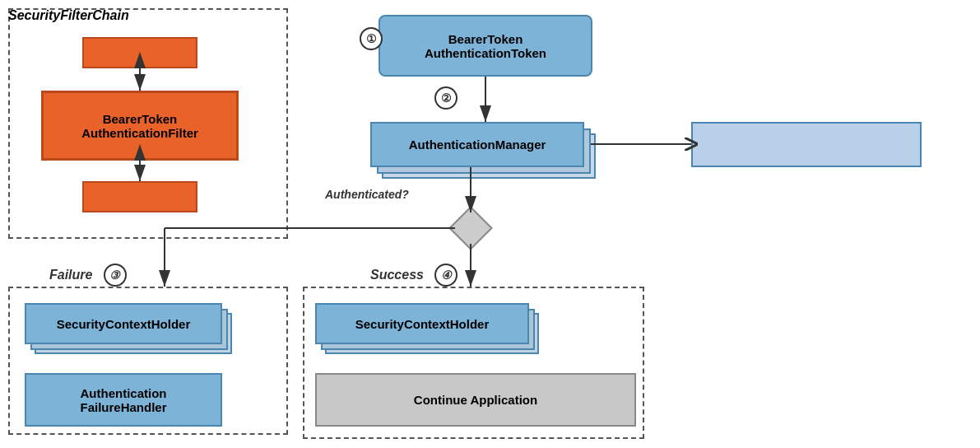  Describe the element at coordinates (88, 275) in the screenshot. I see `failure-label: Failure ③` at that location.